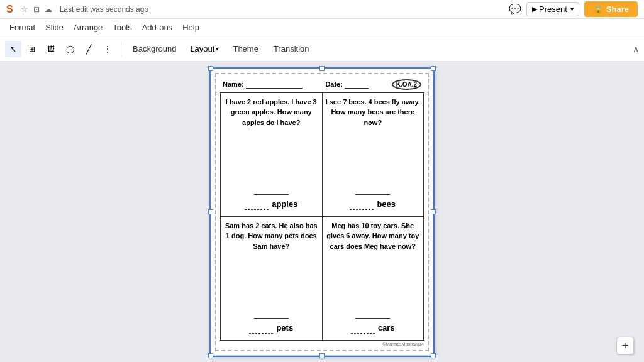  What do you see at coordinates (433, 356) in the screenshot?
I see `handle-br` at bounding box center [433, 356].